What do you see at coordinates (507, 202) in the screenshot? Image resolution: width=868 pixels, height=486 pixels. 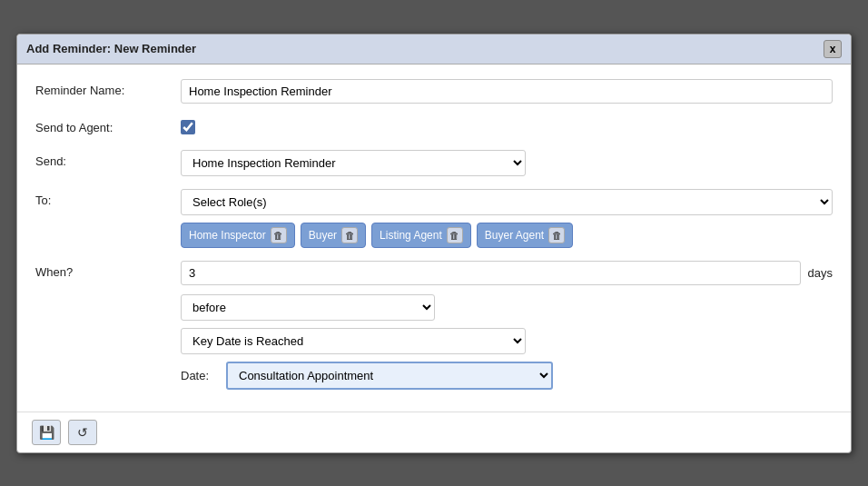 I see `to-select: Select Role(s)` at bounding box center [507, 202].